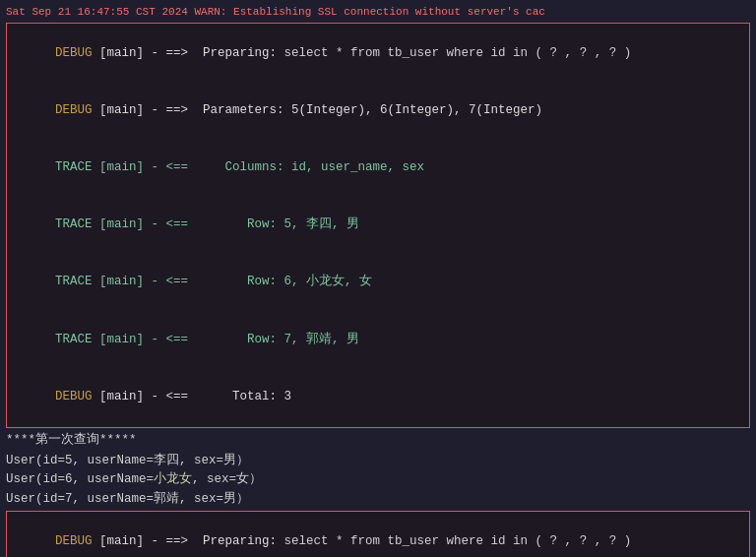 This screenshot has width=756, height=557. What do you see at coordinates (378, 461) in the screenshot?
I see `user-result-1-1: User(id=5, userName=李四, sex=男）` at bounding box center [378, 461].